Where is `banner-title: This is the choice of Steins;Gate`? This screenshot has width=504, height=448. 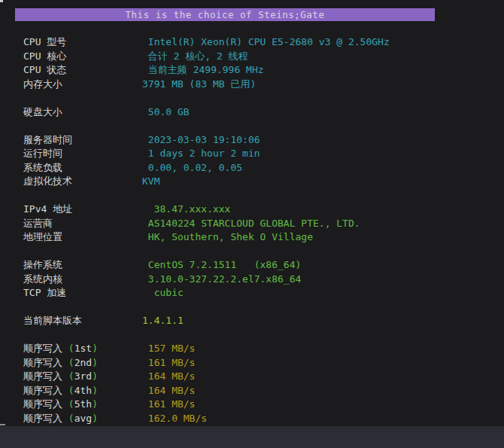
banner-title: This is the choice of Steins;Gate is located at coordinates (226, 15).